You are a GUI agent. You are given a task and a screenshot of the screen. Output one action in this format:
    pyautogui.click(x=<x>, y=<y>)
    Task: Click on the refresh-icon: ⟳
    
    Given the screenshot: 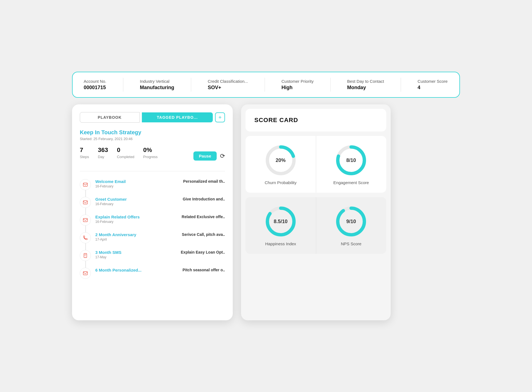 What is the action you would take?
    pyautogui.click(x=222, y=156)
    